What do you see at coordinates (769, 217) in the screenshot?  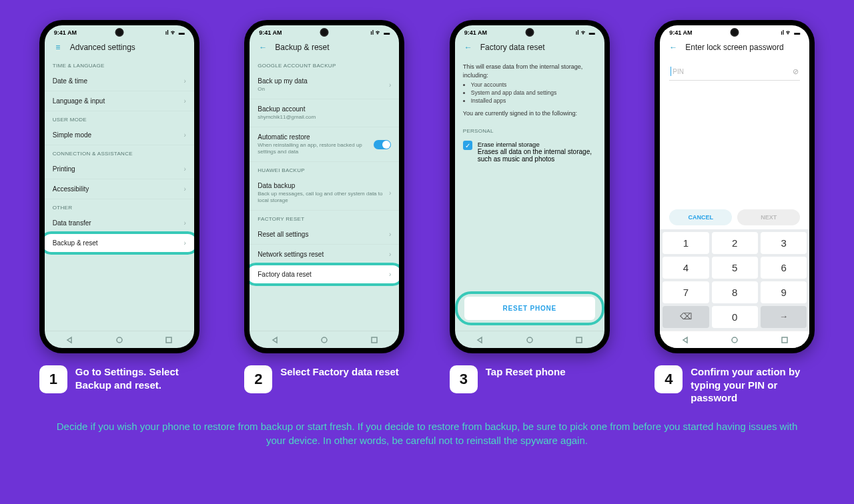 I see `next-button: NEXT` at bounding box center [769, 217].